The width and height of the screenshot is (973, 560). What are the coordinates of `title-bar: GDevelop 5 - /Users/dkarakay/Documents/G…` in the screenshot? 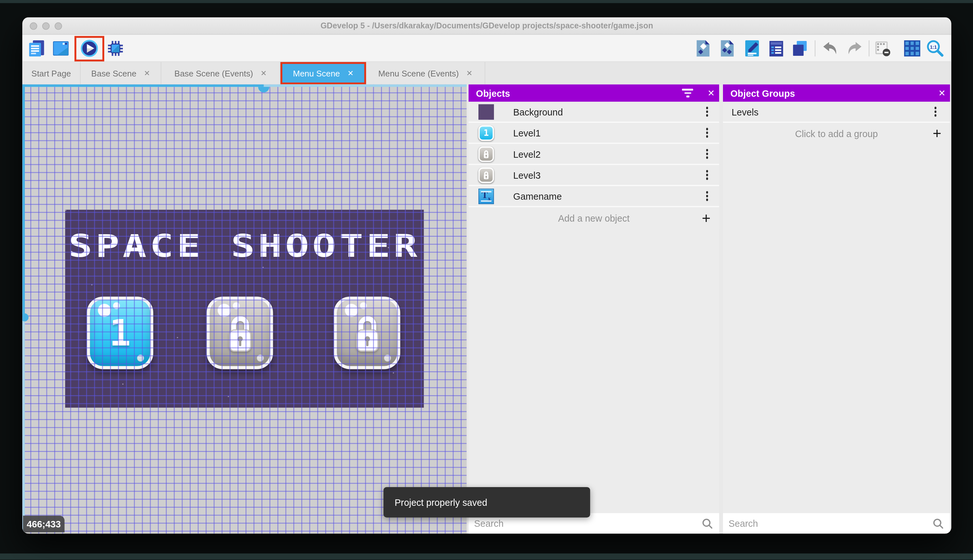 It's located at (487, 26).